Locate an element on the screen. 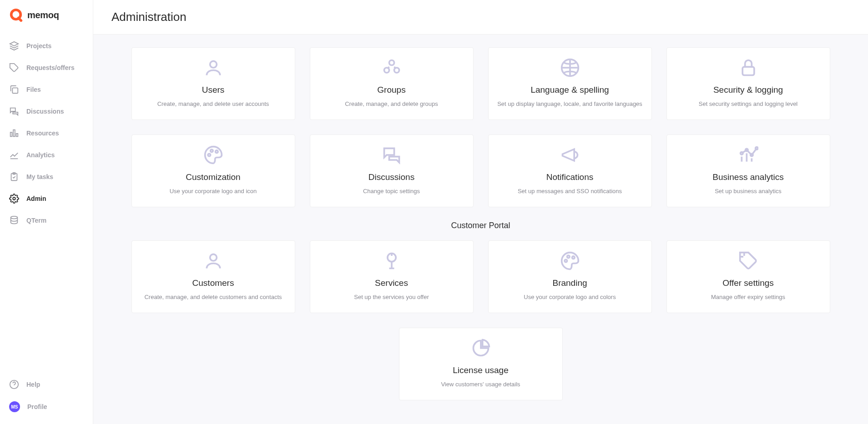 Image resolution: width=868 pixels, height=424 pixels. clipboard-icon is located at coordinates (14, 177).